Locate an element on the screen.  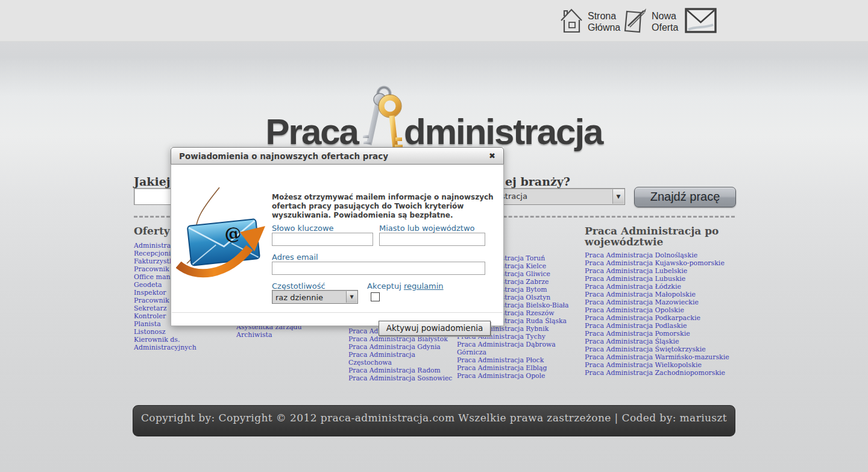
city-link: Praca Administracja Białystok is located at coordinates (401, 339).